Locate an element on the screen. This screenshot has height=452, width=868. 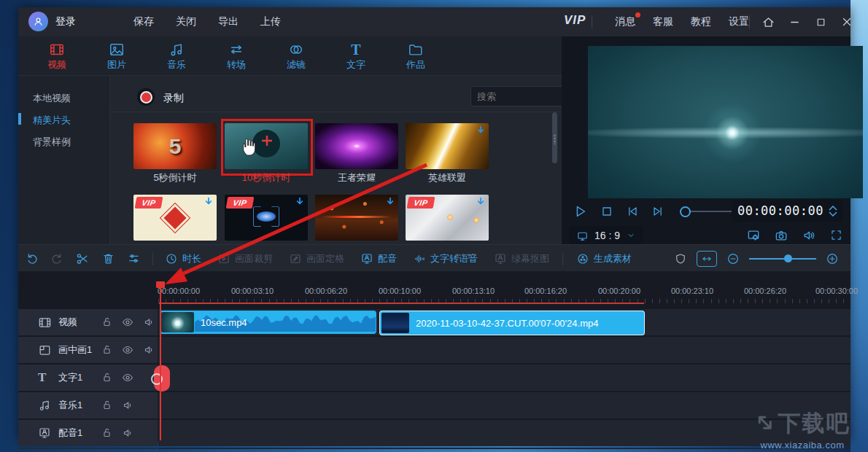
sidebar-item-intros: 精美片头 is located at coordinates (52, 120).